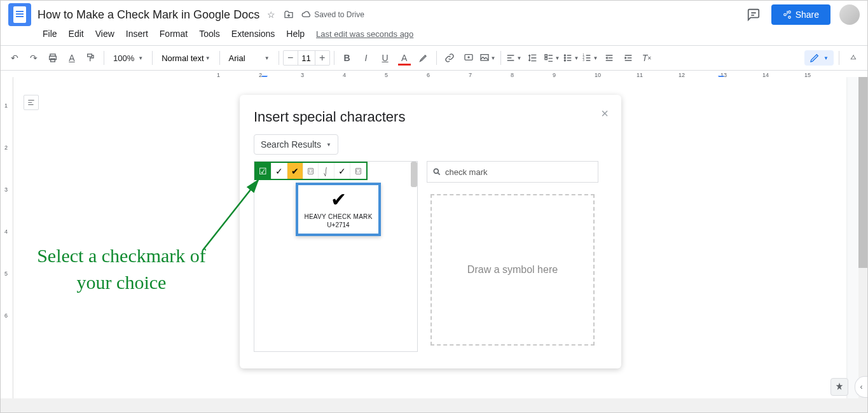 The height and width of the screenshot is (413, 868). Describe the element at coordinates (488, 58) in the screenshot. I see `insert-image-button: ▼` at that location.